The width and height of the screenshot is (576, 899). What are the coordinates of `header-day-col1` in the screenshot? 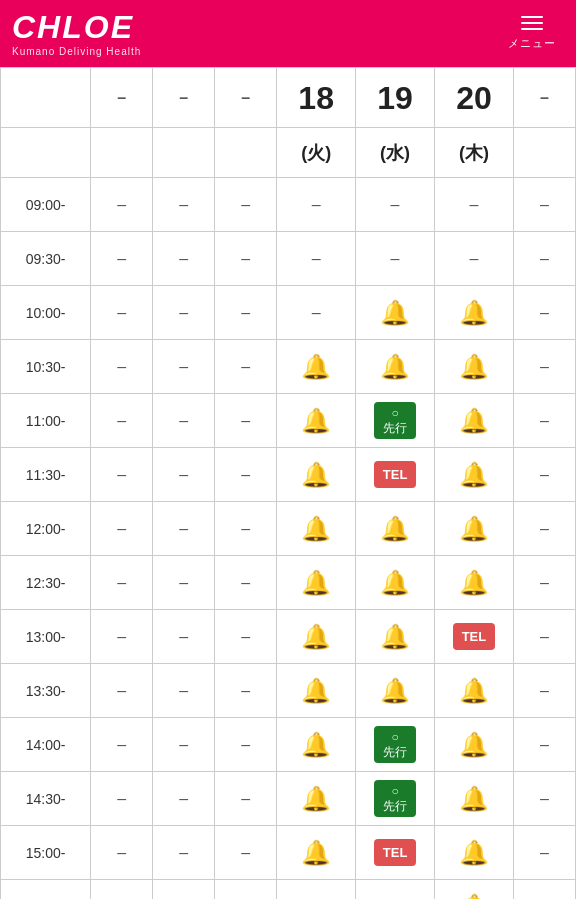 It's located at (122, 153).